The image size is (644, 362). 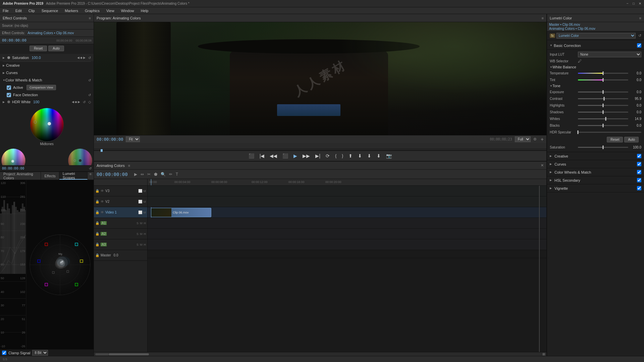 I want to click on step-forward-btn: ▶|, so click(x=318, y=156).